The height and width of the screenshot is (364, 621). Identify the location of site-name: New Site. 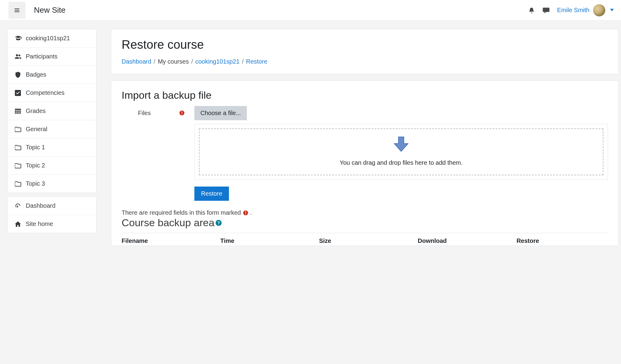
(50, 10).